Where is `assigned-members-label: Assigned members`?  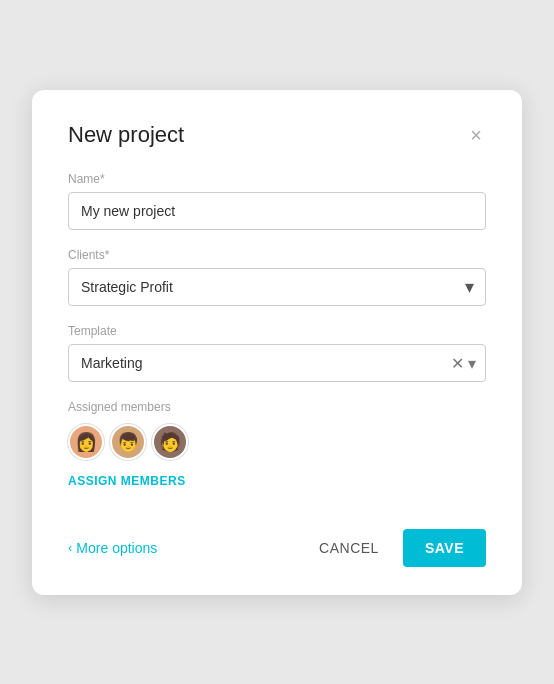 assigned-members-label: Assigned members is located at coordinates (277, 407).